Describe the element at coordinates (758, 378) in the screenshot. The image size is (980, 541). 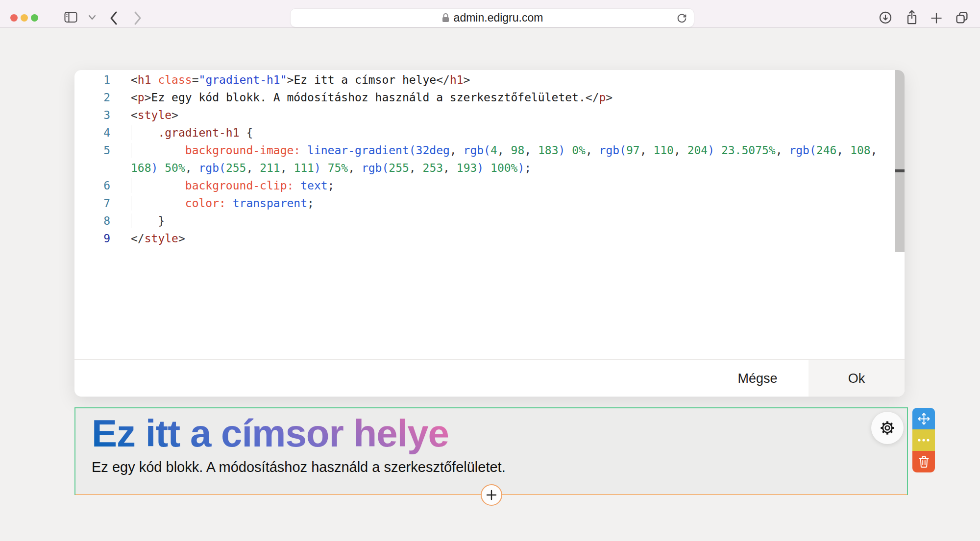
I see `cancel-button: Mégse` at that location.